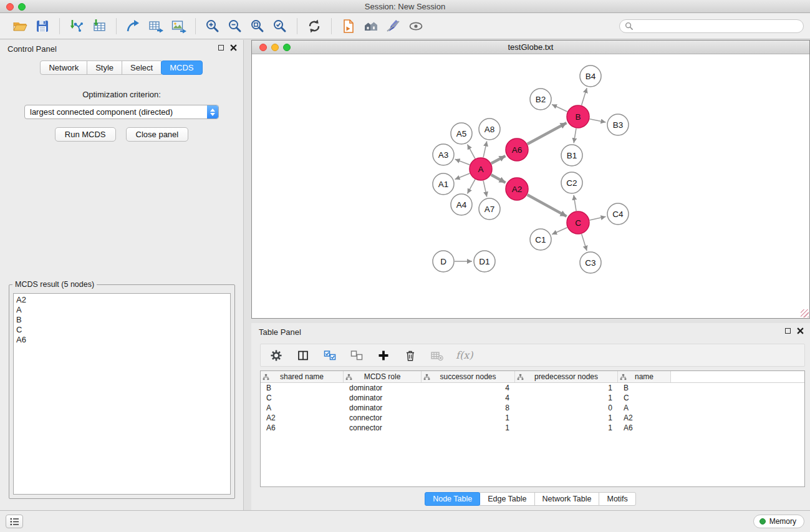  Describe the element at coordinates (463, 162) in the screenshot. I see `edge-A-A3` at that location.